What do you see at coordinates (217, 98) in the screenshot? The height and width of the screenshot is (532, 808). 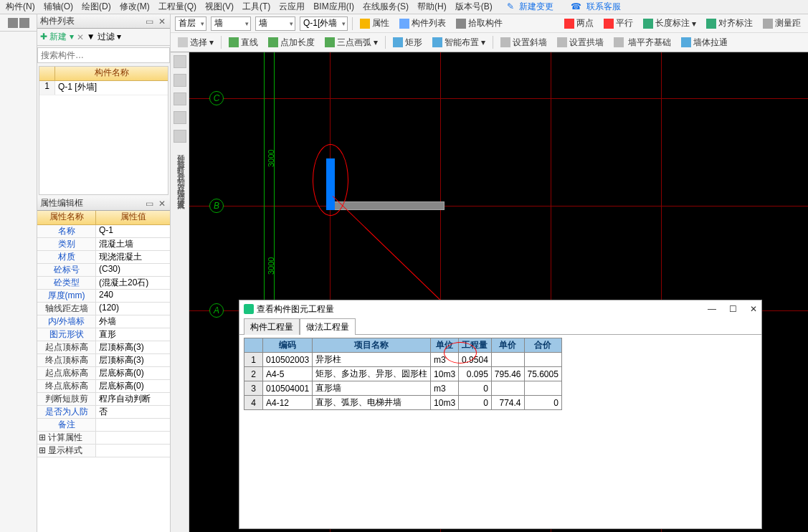 I see `axis-label-c: C` at bounding box center [217, 98].